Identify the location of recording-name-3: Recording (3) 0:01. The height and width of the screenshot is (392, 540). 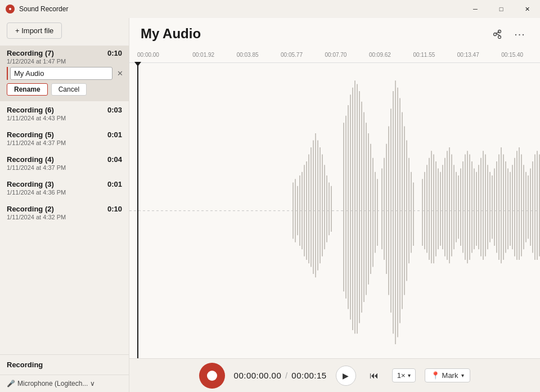
(64, 184).